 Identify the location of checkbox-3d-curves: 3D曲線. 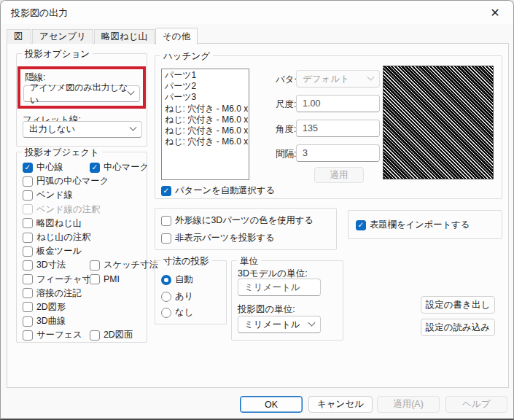
(44, 321).